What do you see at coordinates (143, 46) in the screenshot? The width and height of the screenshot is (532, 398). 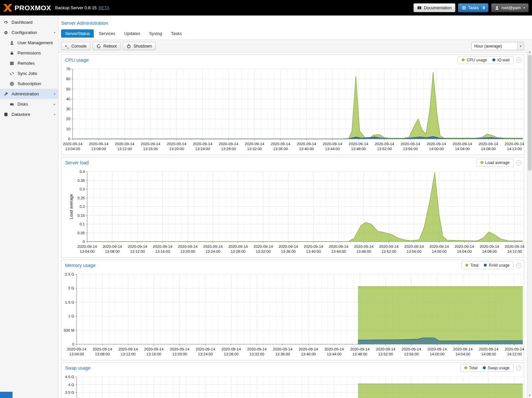 I see `shutdown-label: Shutdown` at bounding box center [143, 46].